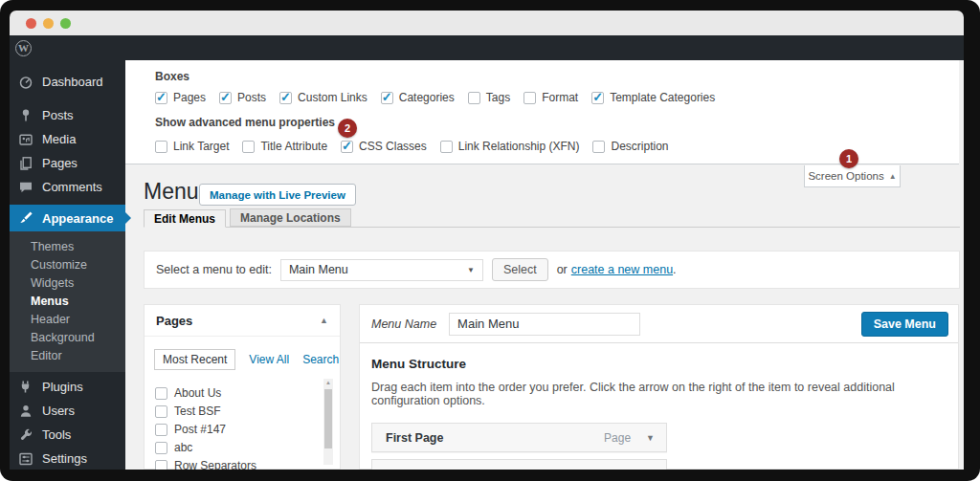 This screenshot has width=980, height=481. Describe the element at coordinates (180, 98) in the screenshot. I see `checkbox-pages: Pages` at that location.